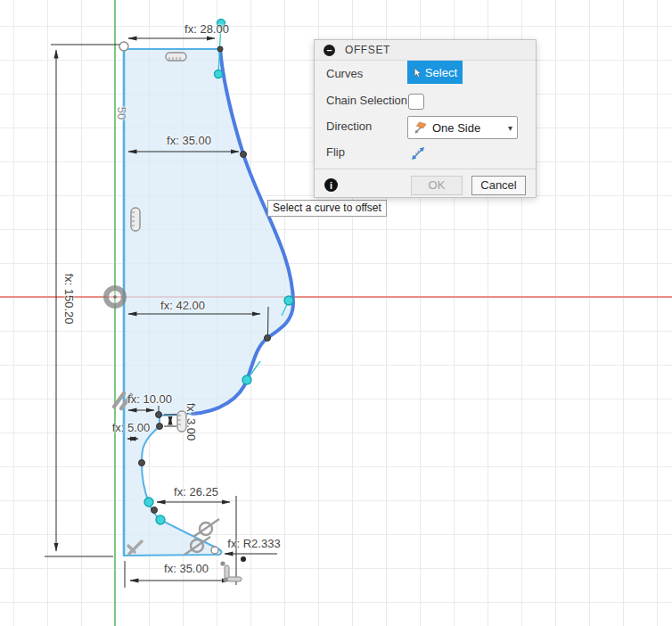 This screenshot has width=672, height=626. I want to click on dimension-notch-width: fx: 10.00, so click(150, 399).